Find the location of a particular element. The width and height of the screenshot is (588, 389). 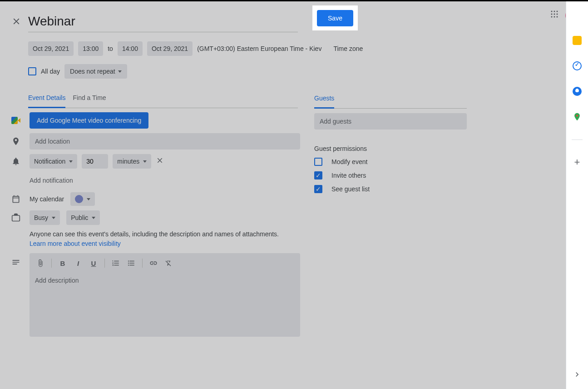

notification-type-label: Notification is located at coordinates (50, 161).